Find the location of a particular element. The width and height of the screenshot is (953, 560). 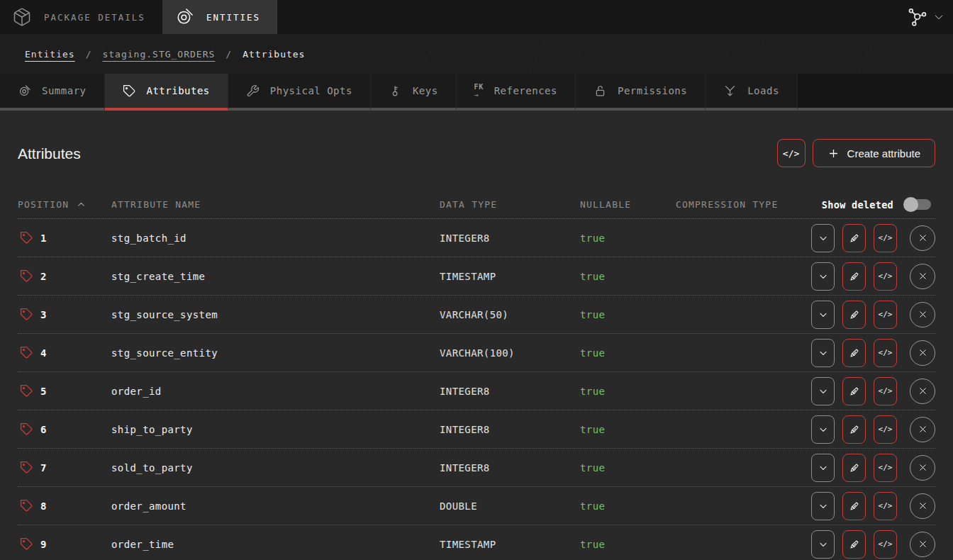

column-header-nullable: NULLABLE is located at coordinates (628, 204).